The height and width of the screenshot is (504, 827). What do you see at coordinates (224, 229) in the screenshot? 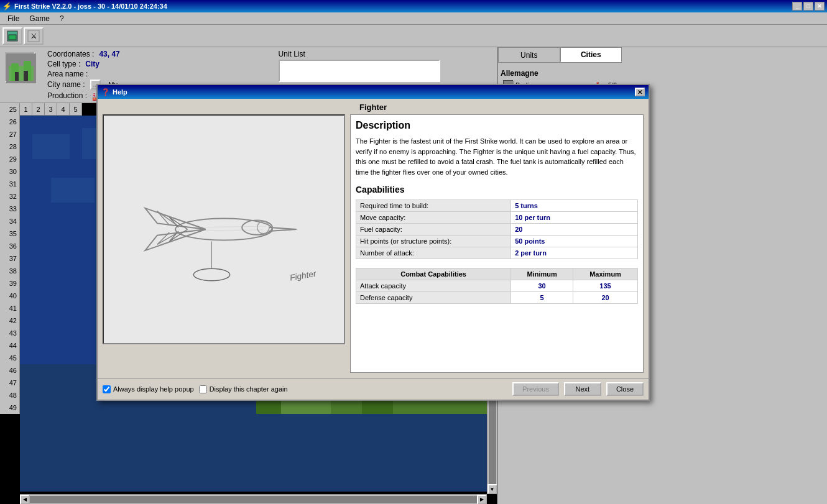
I see `fighter-image: Fighter` at bounding box center [224, 229].